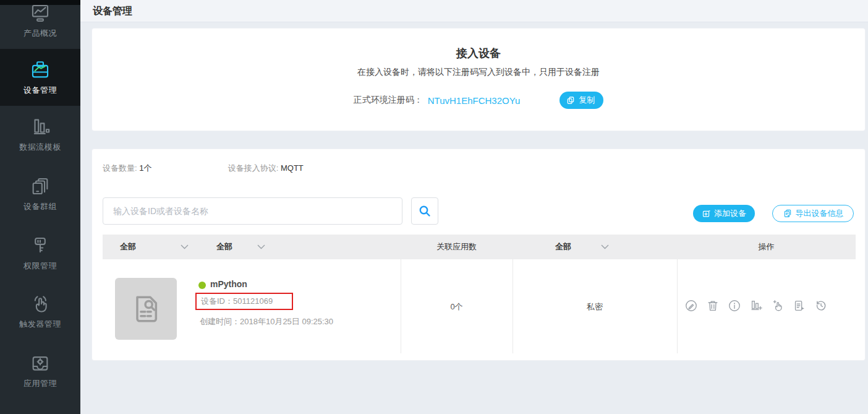  What do you see at coordinates (145, 168) in the screenshot?
I see `device-count-value: 1个` at bounding box center [145, 168].